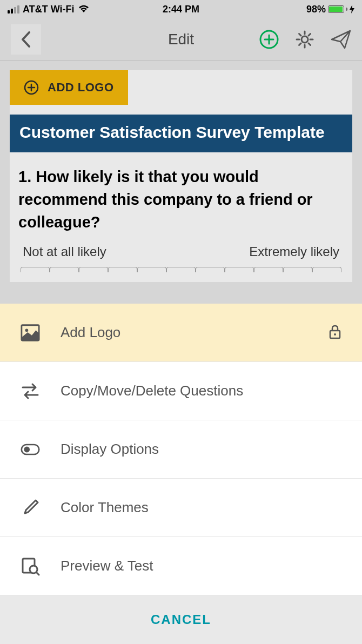 The image size is (362, 644). What do you see at coordinates (14, 10) in the screenshot?
I see `signal-icon` at bounding box center [14, 10].